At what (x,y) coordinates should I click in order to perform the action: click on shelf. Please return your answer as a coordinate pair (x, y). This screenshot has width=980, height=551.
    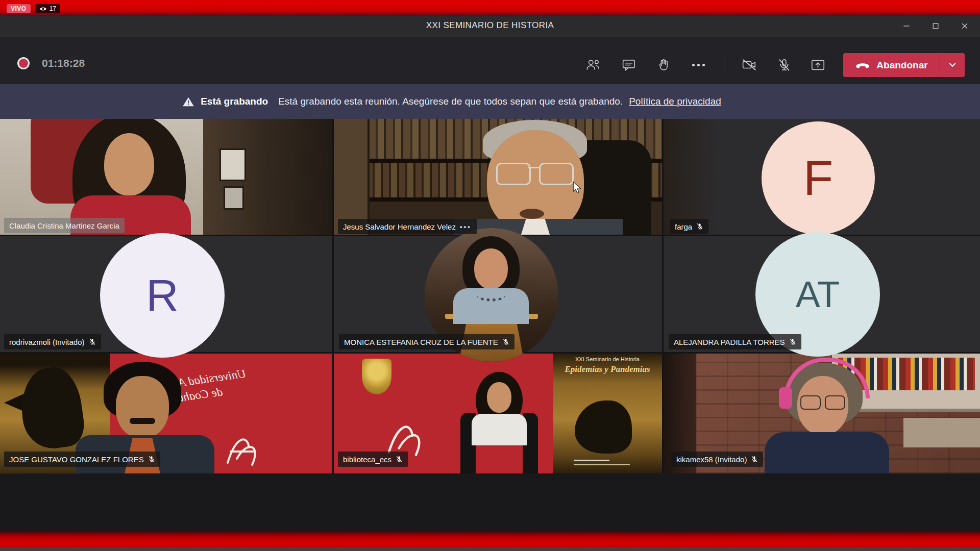
    Looking at the image, I should click on (942, 433).